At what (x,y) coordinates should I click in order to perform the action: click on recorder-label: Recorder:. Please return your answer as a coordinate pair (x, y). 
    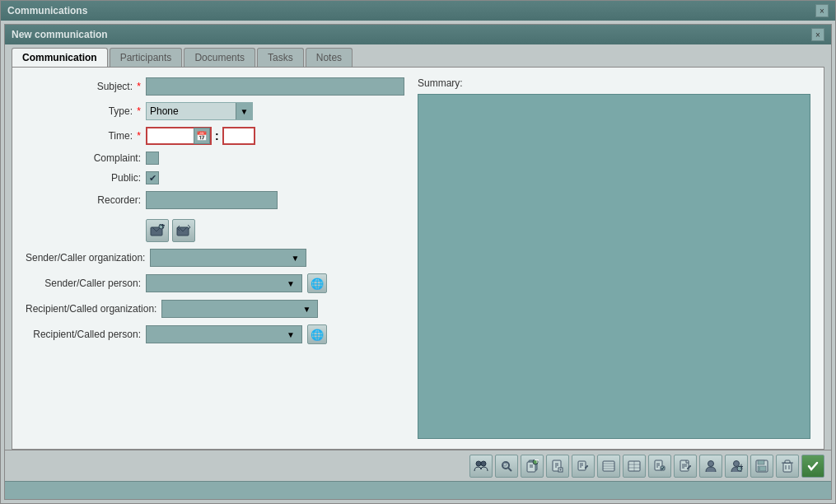
    Looking at the image, I should click on (83, 200).